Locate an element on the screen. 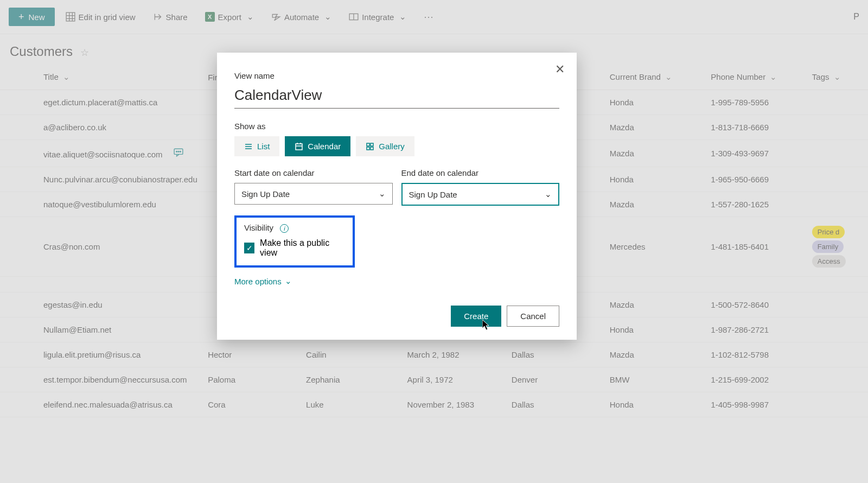  more-options-button: More options ⌄ is located at coordinates (263, 281).